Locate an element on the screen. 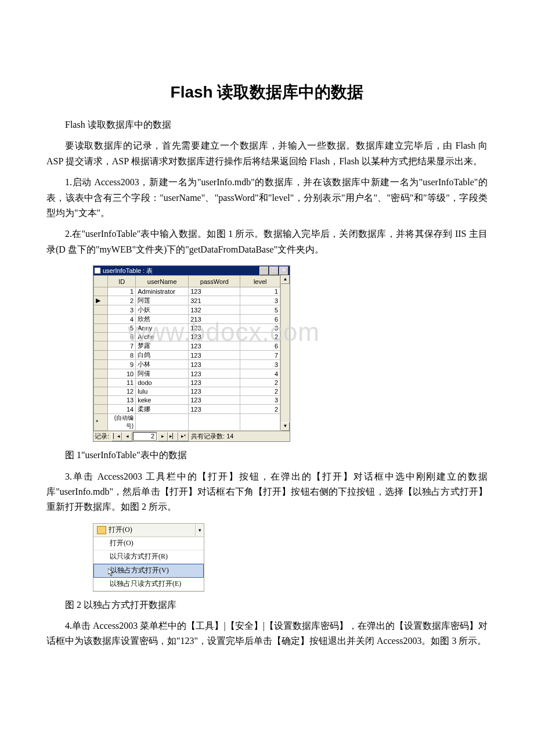 This screenshot has width=534, height=756. nav-first-icon: ▏◂ is located at coordinates (117, 437).